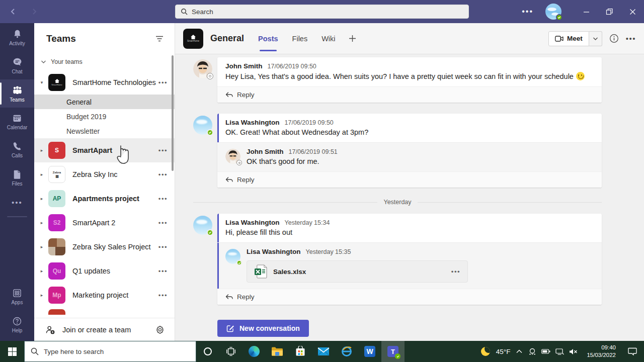 The width and height of the screenshot is (644, 362). Describe the element at coordinates (105, 150) in the screenshot. I see `team-row-smartapart: ▸ S SmartApart •••` at that location.